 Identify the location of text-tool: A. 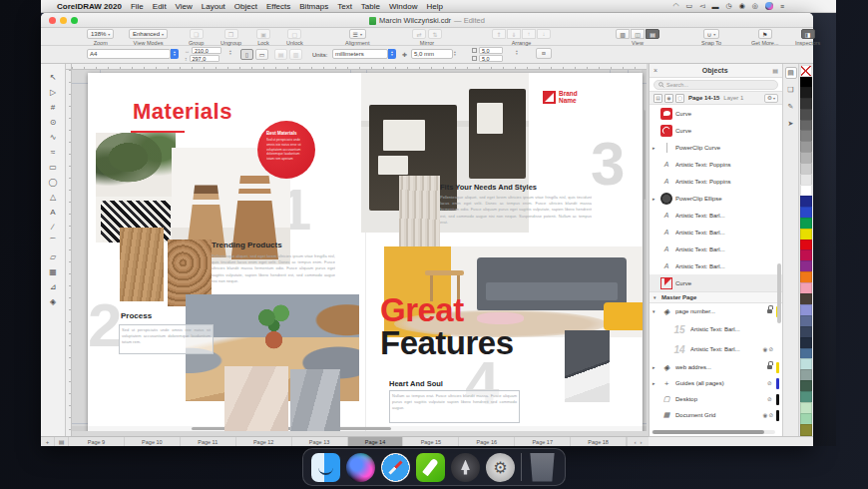
(54, 212).